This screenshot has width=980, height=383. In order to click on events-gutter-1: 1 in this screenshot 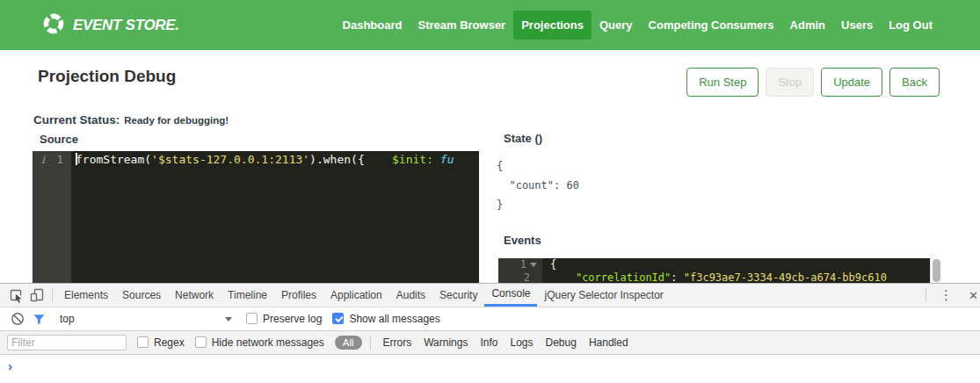, I will do `click(520, 265)`.